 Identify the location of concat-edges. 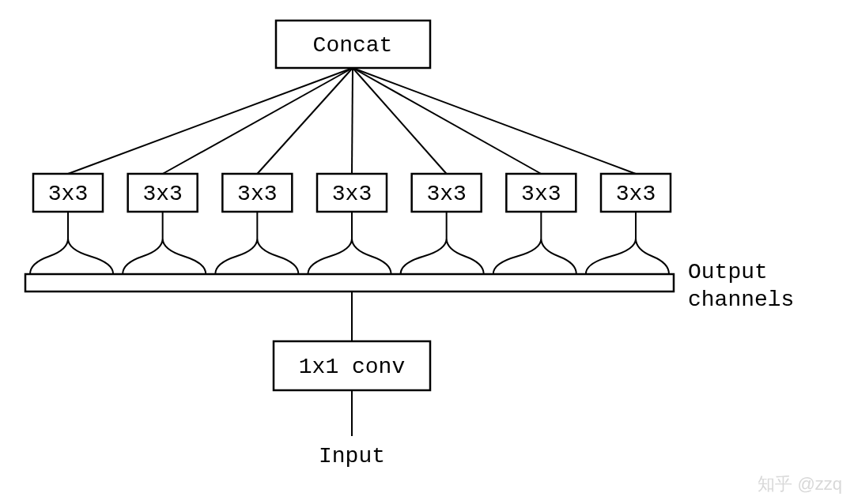
(352, 121).